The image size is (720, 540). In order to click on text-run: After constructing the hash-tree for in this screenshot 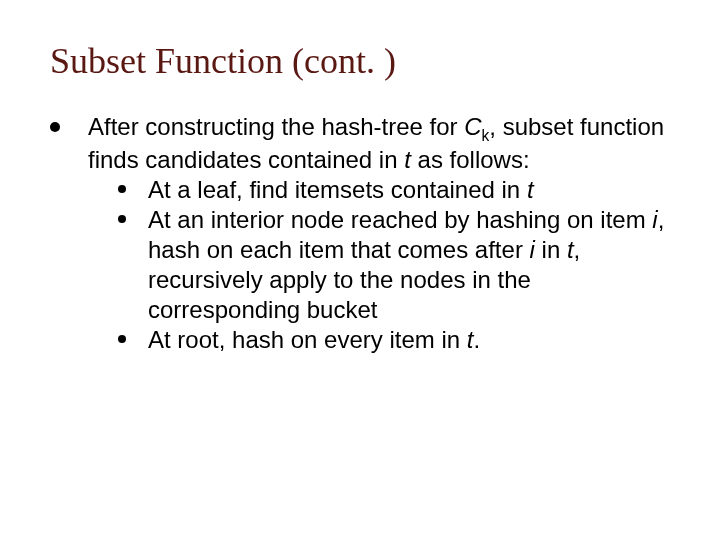, I will do `click(276, 126)`.